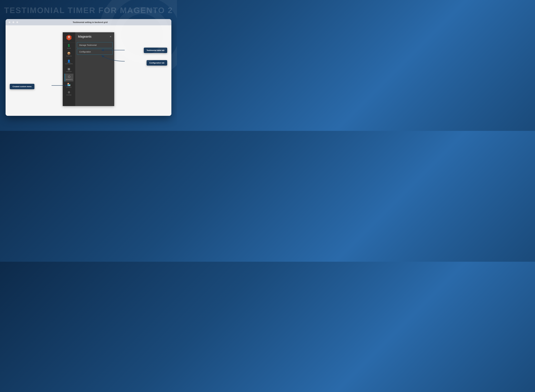 This screenshot has height=392, width=535. I want to click on customers-icon: 👤, so click(69, 61).